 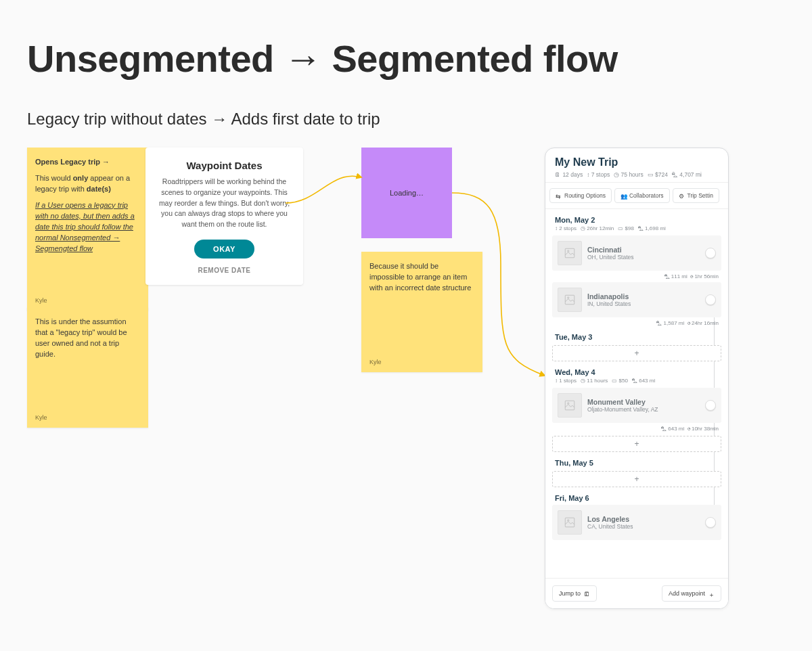 What do you see at coordinates (692, 593) in the screenshot?
I see `add-waypoint-button: Add waypoint ＋` at bounding box center [692, 593].